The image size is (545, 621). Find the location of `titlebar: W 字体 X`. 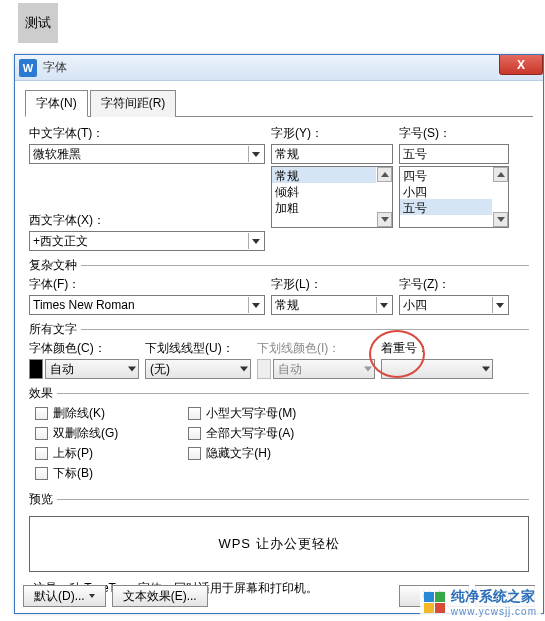

titlebar: W 字体 X is located at coordinates (279, 68).